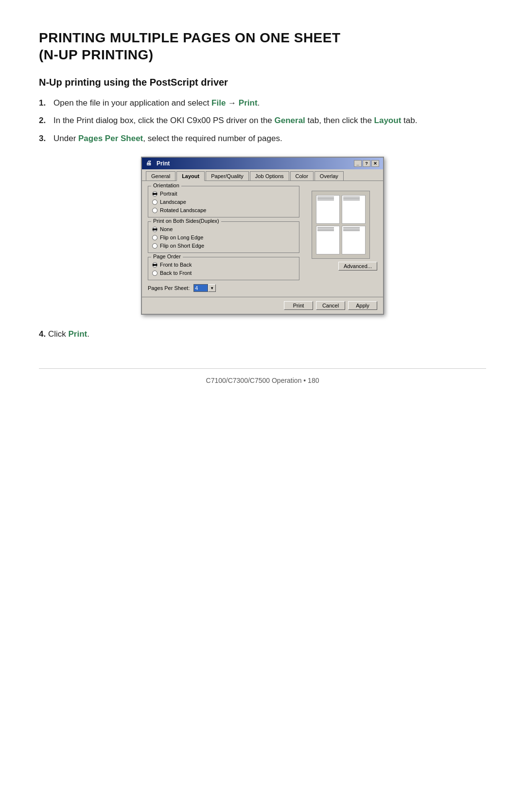 This screenshot has width=525, height=812. Describe the element at coordinates (183, 210) in the screenshot. I see `rotated-landscape-label: Rotated Landscape` at that location.